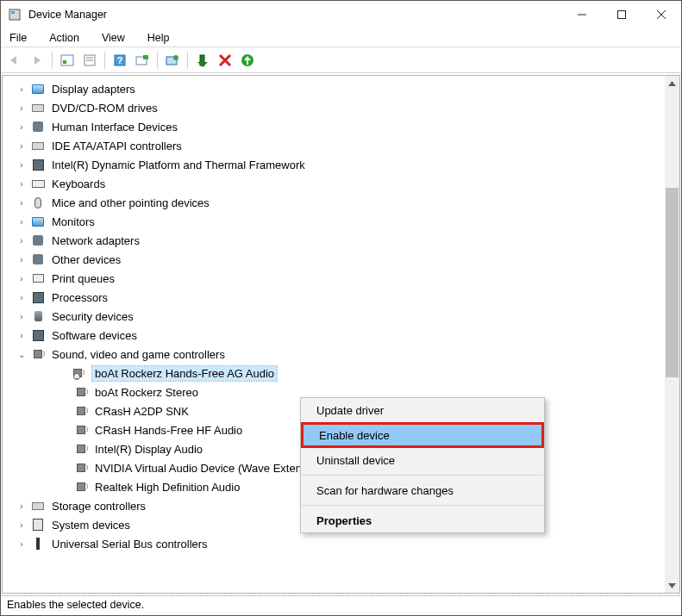 The image size is (682, 616). What do you see at coordinates (334, 202) in the screenshot?
I see `tree-category: ›Mice and other pointing devices` at bounding box center [334, 202].